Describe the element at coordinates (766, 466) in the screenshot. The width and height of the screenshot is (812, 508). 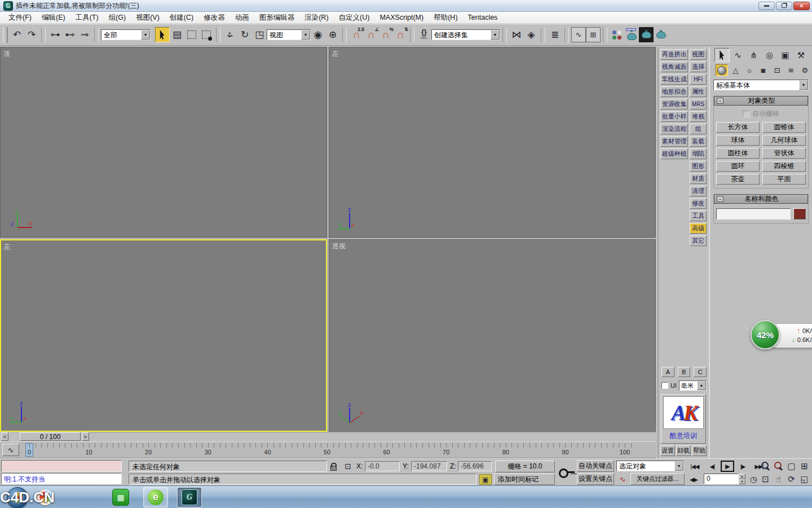
I see `zoom-icon` at that location.